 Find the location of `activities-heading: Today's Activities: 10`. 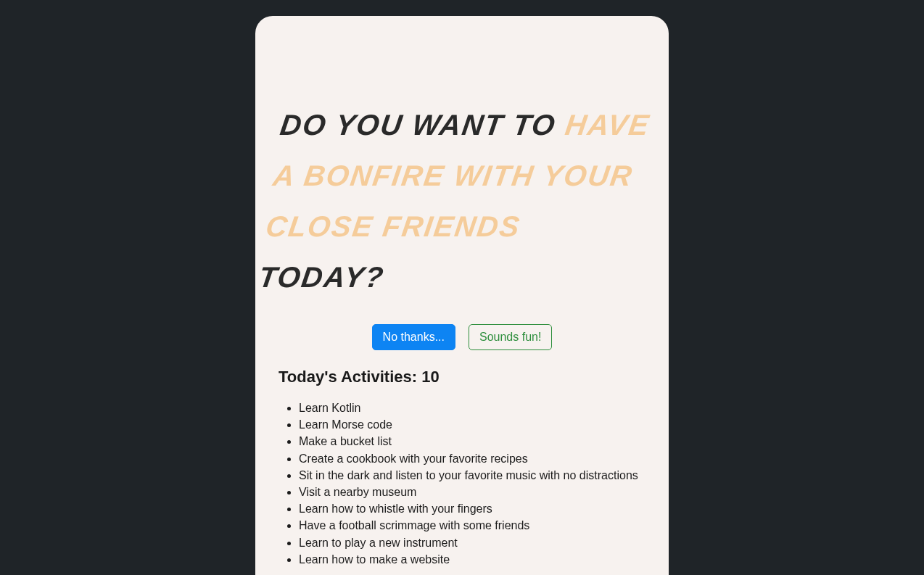

activities-heading: Today's Activities: 10 is located at coordinates (466, 377).